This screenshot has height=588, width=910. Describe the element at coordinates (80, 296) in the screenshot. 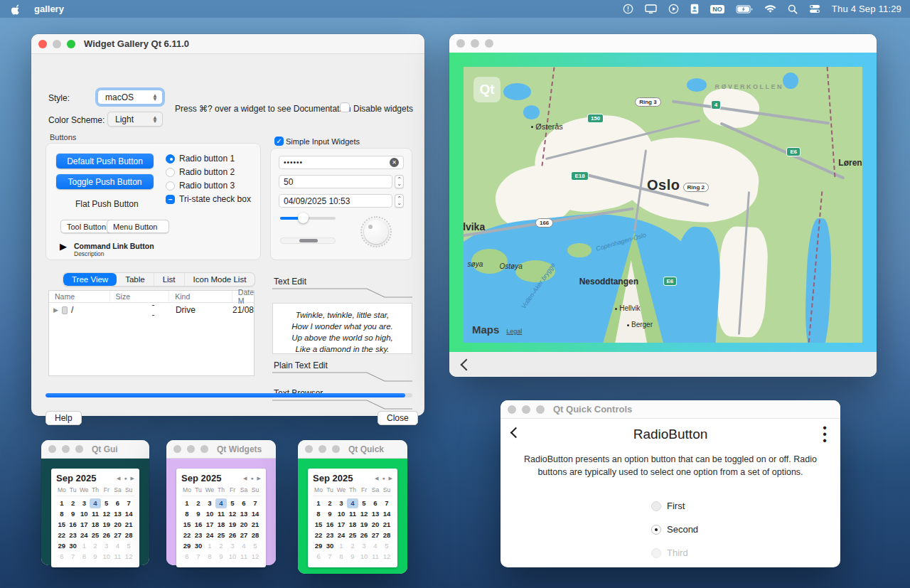

I see `tree-header-name: Name` at that location.